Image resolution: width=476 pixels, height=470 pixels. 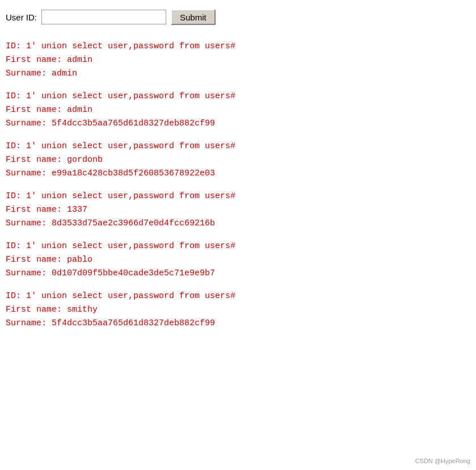 I want to click on watermark: CSDN @HypeRong, so click(x=443, y=461).